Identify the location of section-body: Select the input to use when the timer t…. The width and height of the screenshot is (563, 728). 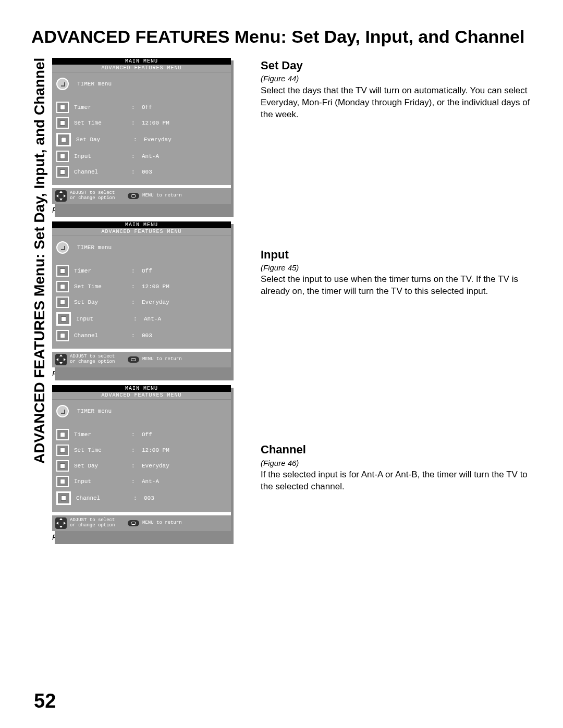
(401, 286).